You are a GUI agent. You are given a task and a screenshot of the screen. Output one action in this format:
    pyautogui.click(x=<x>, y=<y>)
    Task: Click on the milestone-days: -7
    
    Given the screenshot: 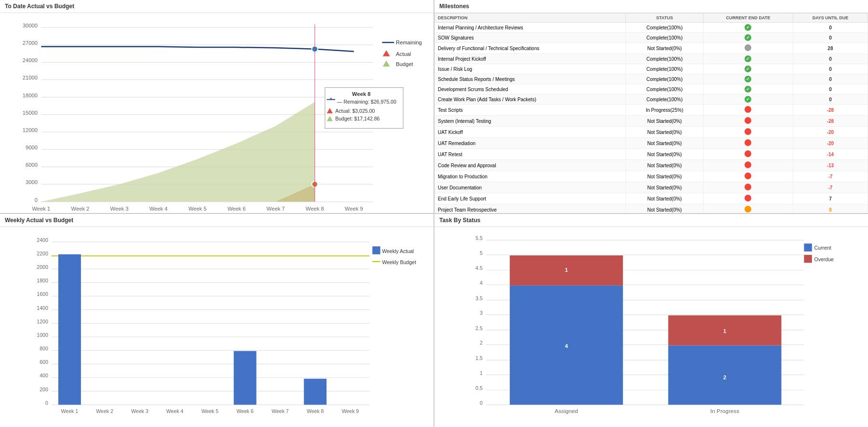 What is the action you would take?
    pyautogui.click(x=830, y=176)
    